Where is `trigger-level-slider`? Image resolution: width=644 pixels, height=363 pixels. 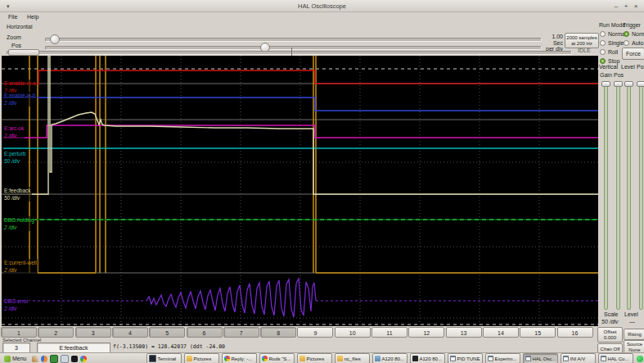 trigger-level-slider is located at coordinates (628, 195).